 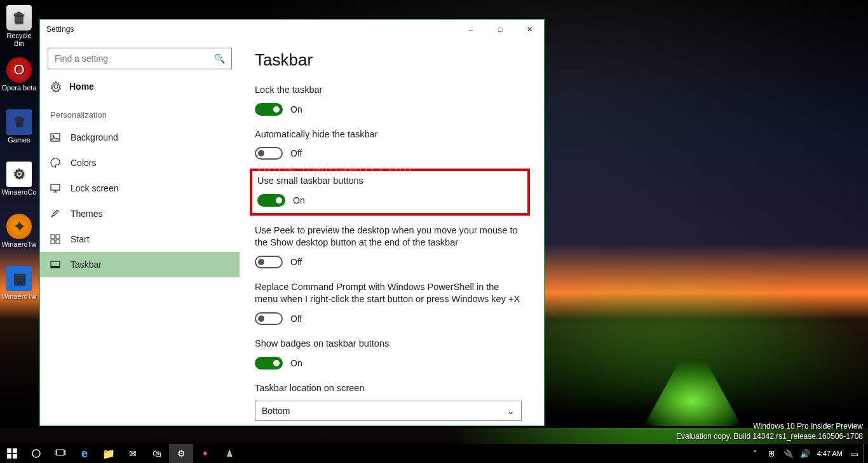 What do you see at coordinates (390, 402) in the screenshot?
I see `setting-location: Taskbar location on screen Bottom ⌄` at bounding box center [390, 402].